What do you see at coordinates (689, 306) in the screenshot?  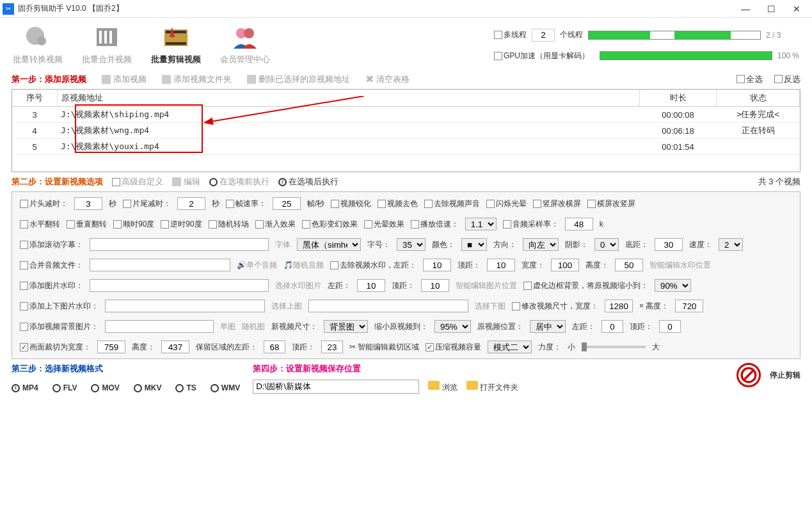 I see `resize-h-input` at bounding box center [689, 306].